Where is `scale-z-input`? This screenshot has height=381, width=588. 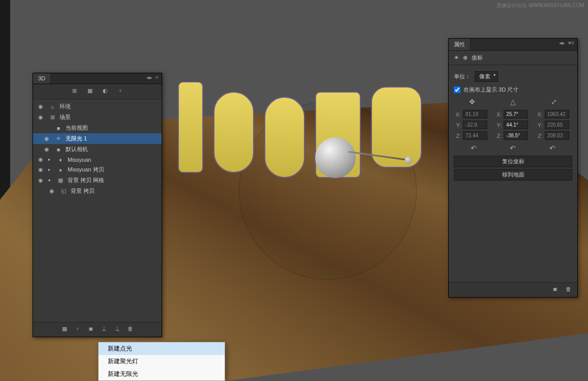 scale-z-input is located at coordinates (557, 135).